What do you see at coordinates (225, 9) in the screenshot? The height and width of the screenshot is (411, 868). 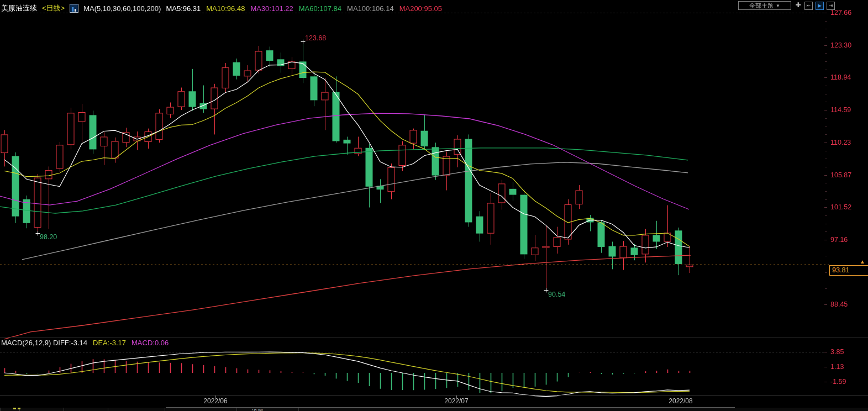 I see `ma-value-label: MA10:96.48` at bounding box center [225, 9].